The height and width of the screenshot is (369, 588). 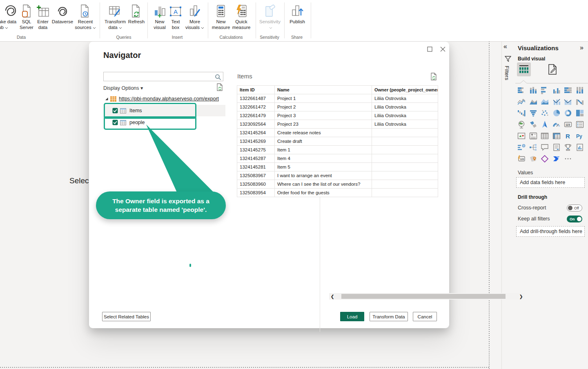 What do you see at coordinates (538, 48) in the screenshot?
I see `visualizations-title: Visualizations` at bounding box center [538, 48].